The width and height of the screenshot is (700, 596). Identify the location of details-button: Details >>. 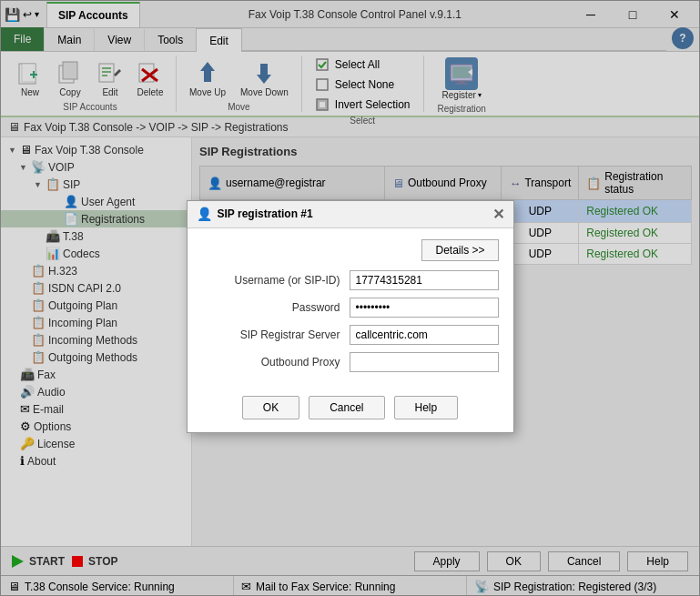
(460, 250).